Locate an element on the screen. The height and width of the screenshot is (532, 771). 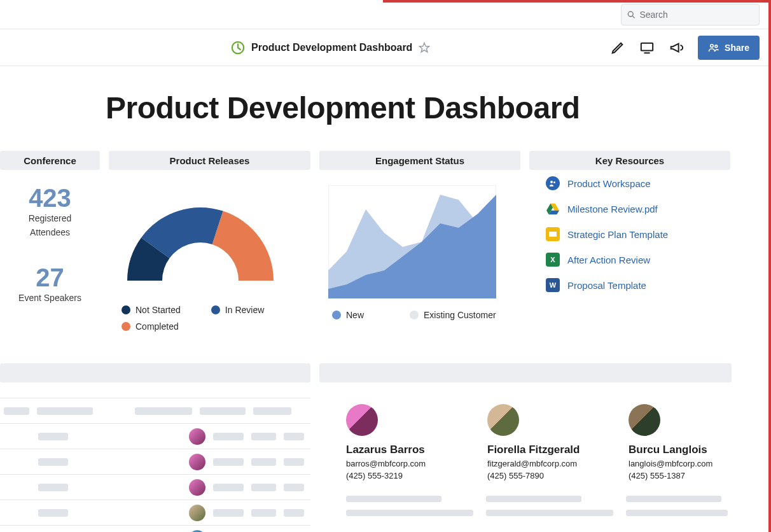
pencil-icon is located at coordinates (618, 48).